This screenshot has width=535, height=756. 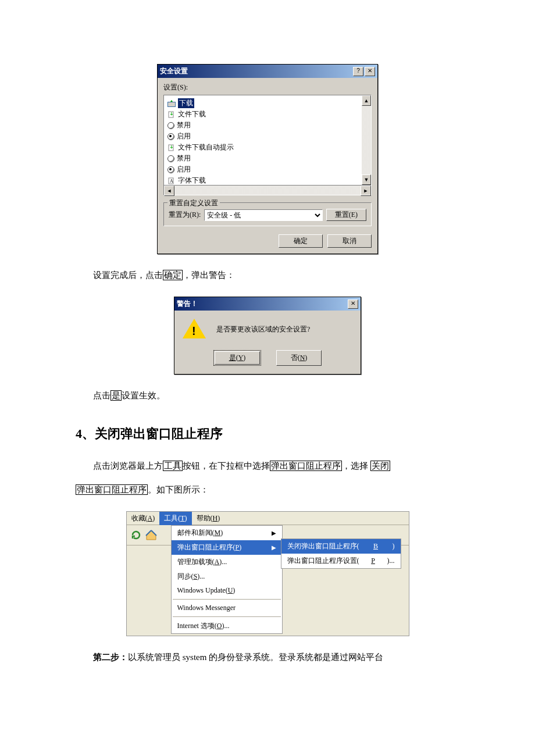 I want to click on tree-file-download-prompt: 文件下载自动提示, so click(x=206, y=148).